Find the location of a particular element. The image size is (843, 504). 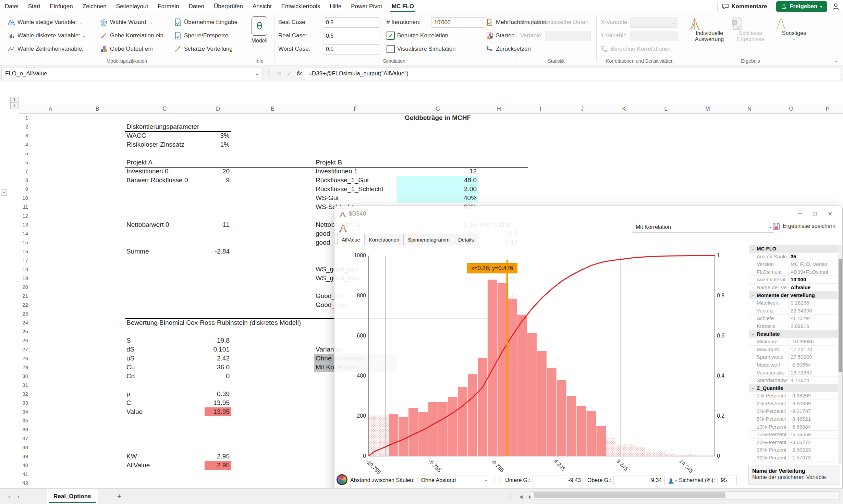

panel-scrollbar is located at coordinates (840, 355).